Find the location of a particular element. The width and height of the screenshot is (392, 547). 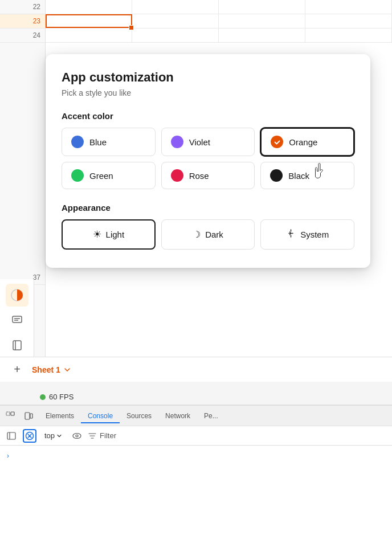

system-label: System is located at coordinates (315, 235).